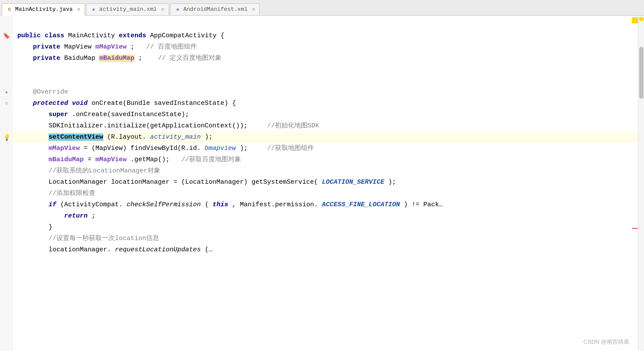 This screenshot has width=644, height=351. I want to click on method-oncreate: onCreate(Bundle savedInstanceState) {, so click(164, 103).